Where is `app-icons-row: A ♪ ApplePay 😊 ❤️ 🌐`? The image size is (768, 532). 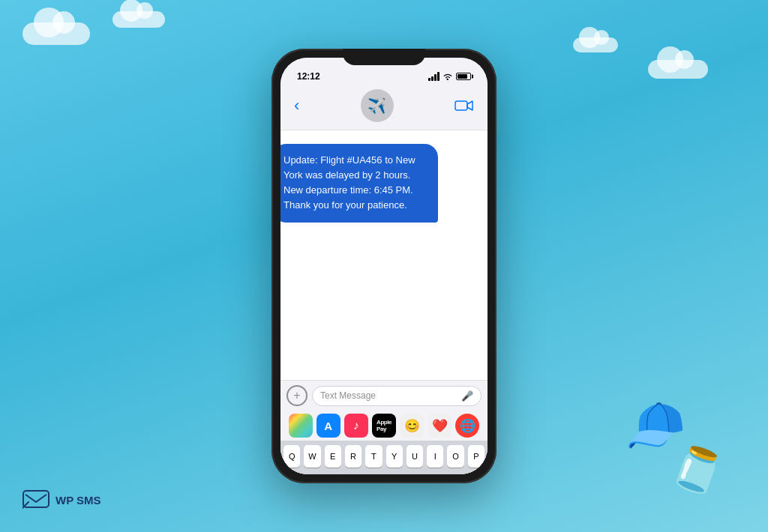
app-icons-row: A ♪ ApplePay 😊 ❤️ 🌐 is located at coordinates (384, 426).